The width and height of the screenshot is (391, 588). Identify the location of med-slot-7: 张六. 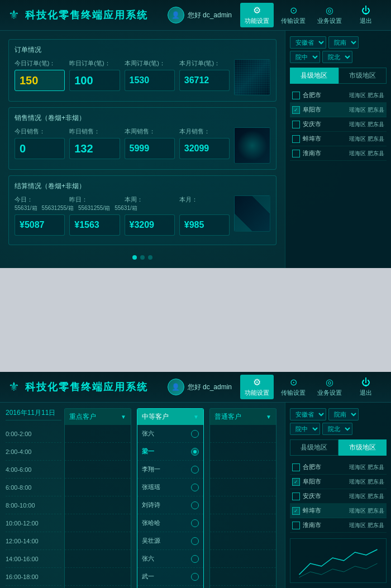
(170, 559).